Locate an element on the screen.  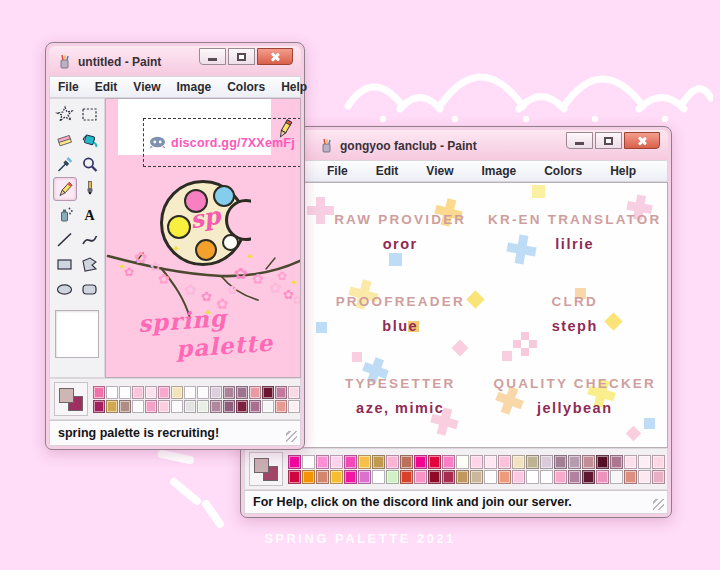
tool-pencil is located at coordinates (65, 189).